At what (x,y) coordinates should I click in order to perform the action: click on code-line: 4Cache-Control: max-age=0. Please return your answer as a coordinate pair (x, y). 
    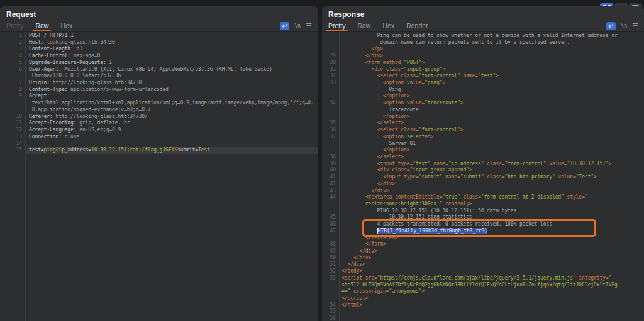
    Looking at the image, I should click on (158, 57).